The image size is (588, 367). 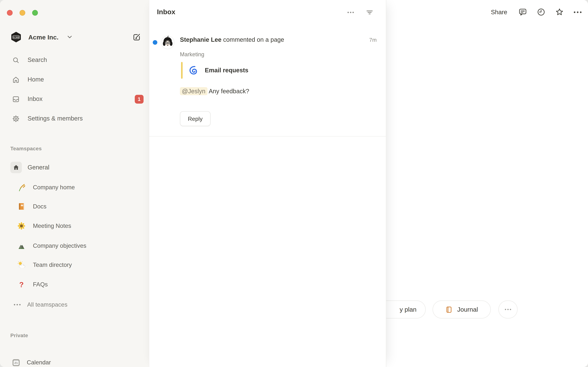 What do you see at coordinates (21, 206) in the screenshot?
I see `orange-book-emoji` at bounding box center [21, 206].